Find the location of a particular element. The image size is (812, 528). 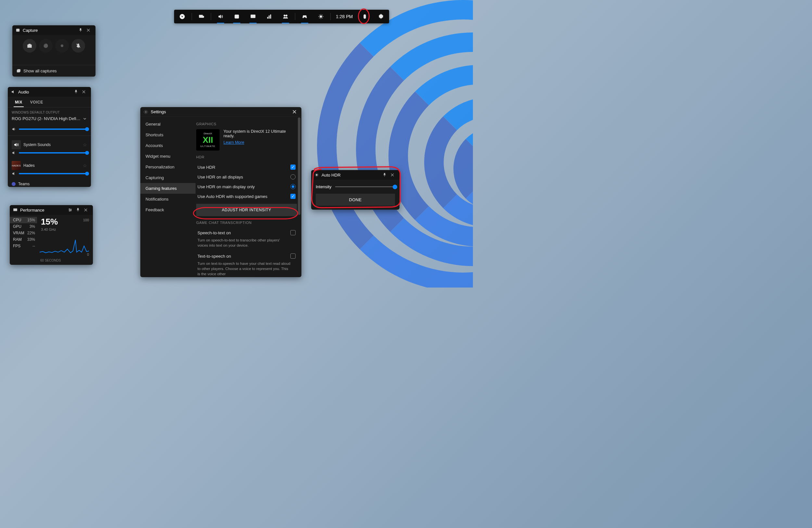

capture-widget-icon is located at coordinates (237, 17).